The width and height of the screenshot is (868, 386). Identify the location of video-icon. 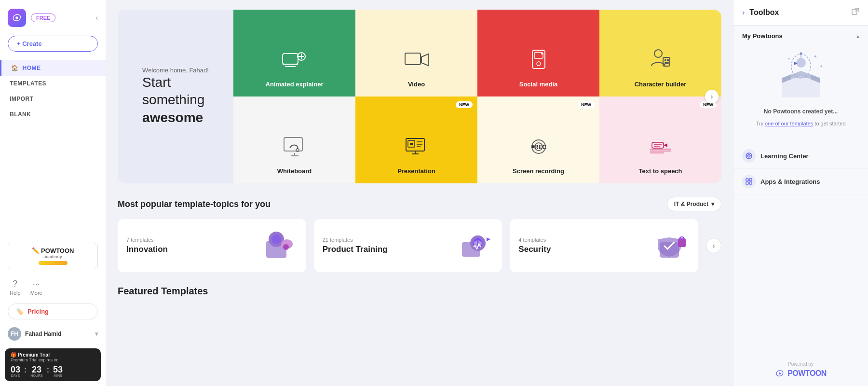
(417, 60).